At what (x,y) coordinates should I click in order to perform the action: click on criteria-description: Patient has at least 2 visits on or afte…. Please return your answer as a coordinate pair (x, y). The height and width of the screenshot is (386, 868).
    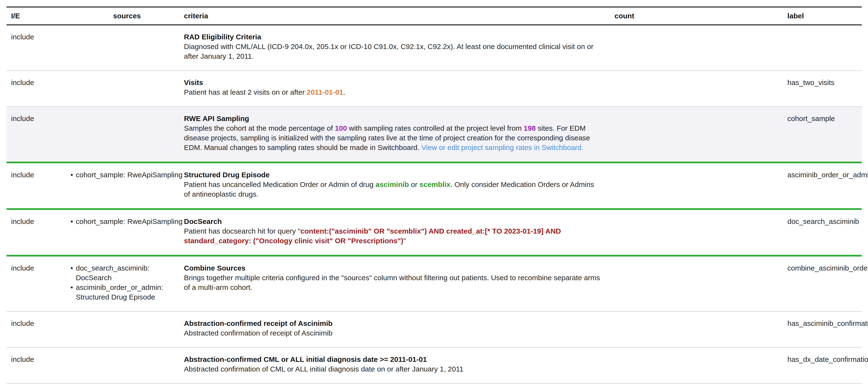
    Looking at the image, I should click on (393, 92).